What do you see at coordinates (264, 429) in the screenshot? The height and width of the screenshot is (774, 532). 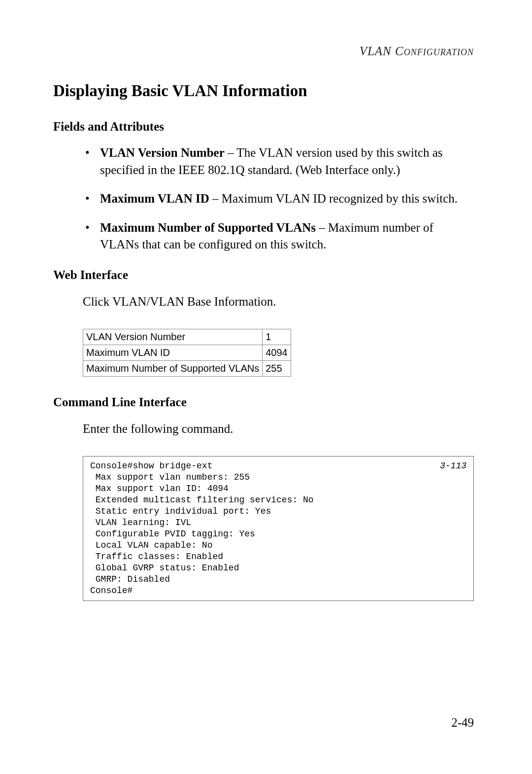 I see `cli-intro: Enter the following command.` at bounding box center [264, 429].